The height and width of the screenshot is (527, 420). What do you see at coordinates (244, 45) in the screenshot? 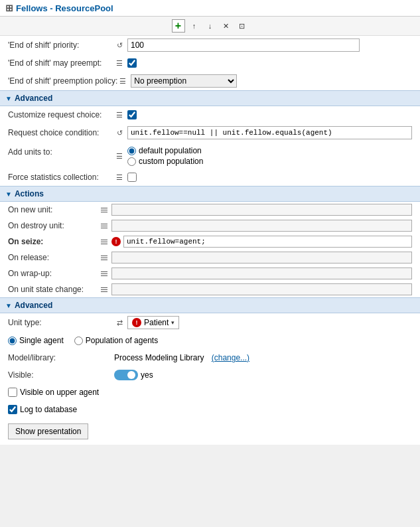
I see `end-of-shift-priority-input` at bounding box center [244, 45].